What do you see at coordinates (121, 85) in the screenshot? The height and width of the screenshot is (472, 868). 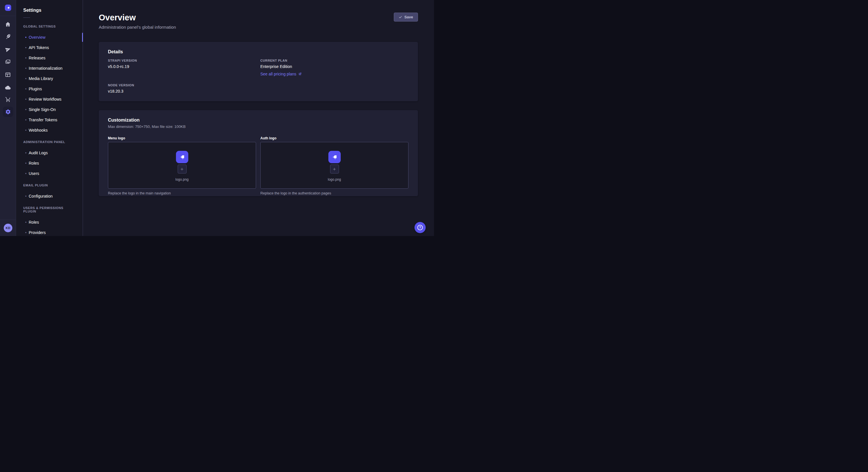 I see `node-version-label: NODE VERSION` at bounding box center [121, 85].